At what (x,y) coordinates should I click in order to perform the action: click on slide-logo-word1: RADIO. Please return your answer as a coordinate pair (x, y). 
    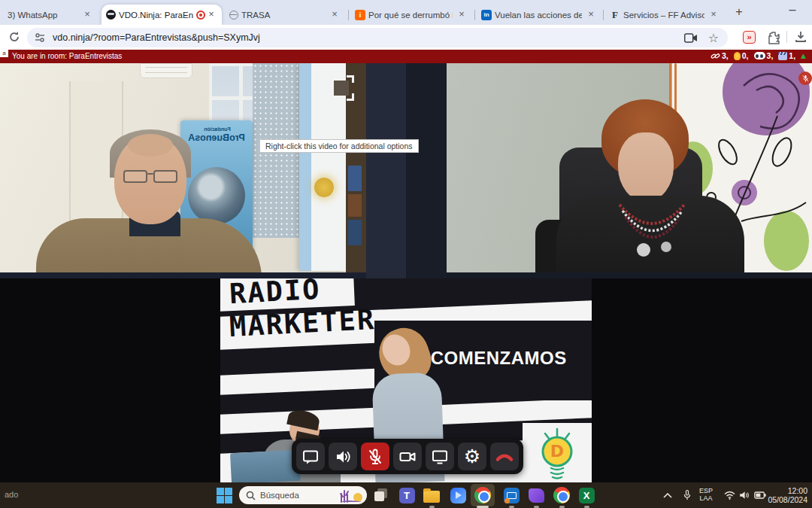
    Looking at the image, I should click on (275, 294).